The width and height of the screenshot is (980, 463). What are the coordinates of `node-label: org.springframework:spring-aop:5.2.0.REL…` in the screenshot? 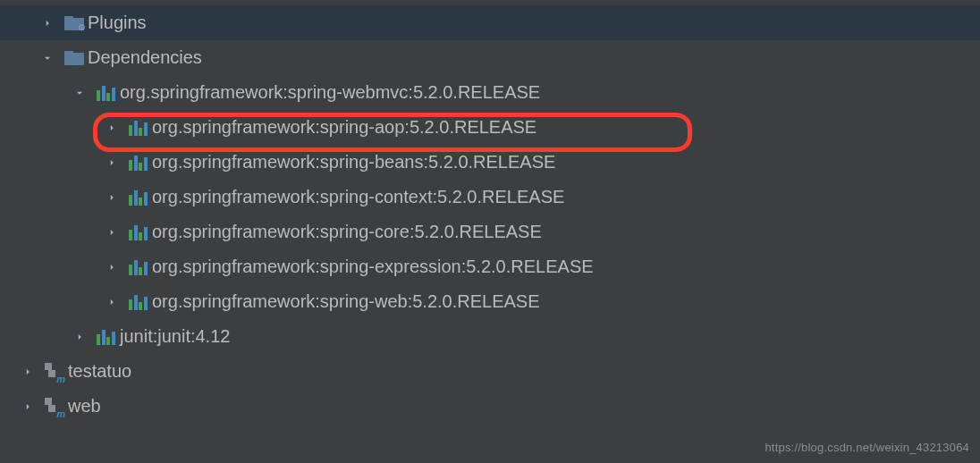 It's located at (344, 127).